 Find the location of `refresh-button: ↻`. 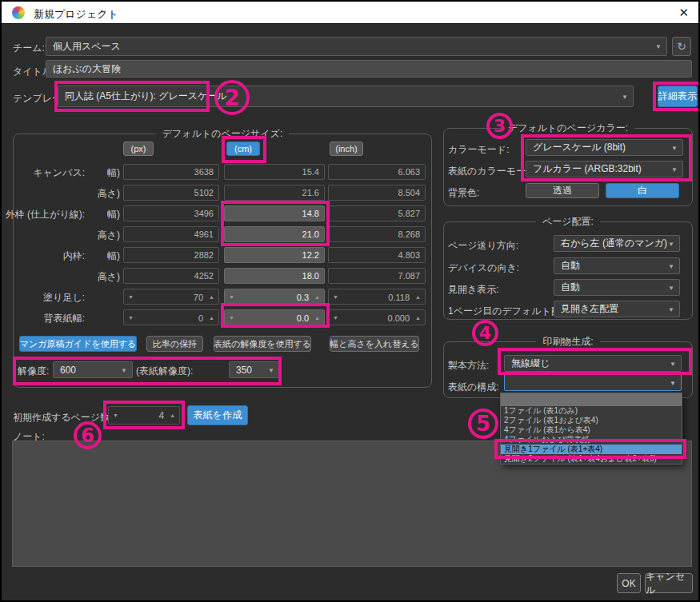

refresh-button: ↻ is located at coordinates (682, 46).